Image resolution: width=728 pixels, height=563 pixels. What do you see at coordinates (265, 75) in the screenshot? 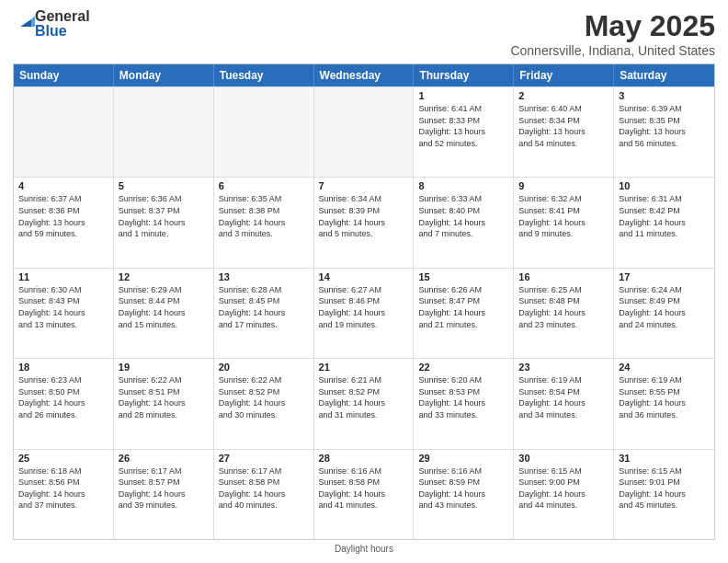
I see `cal-header-cell-tuesday: Tuesday` at bounding box center [265, 75].